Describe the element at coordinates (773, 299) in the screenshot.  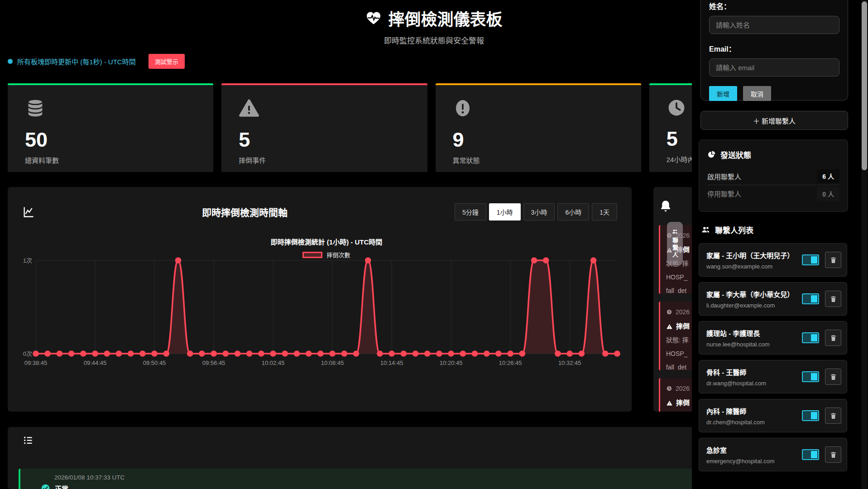
I see `contact-card: 家屬 - 李大華（李小華女兒） li.daughter@example.com` at that location.